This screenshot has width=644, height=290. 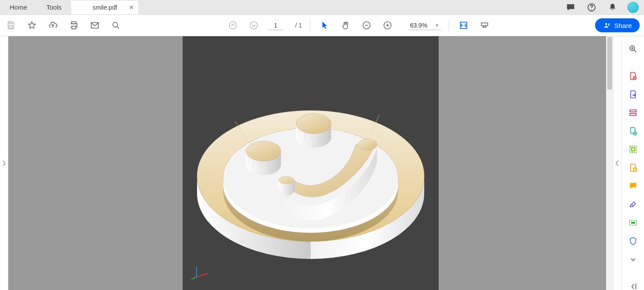 I want to click on comment-icon, so click(x=571, y=7).